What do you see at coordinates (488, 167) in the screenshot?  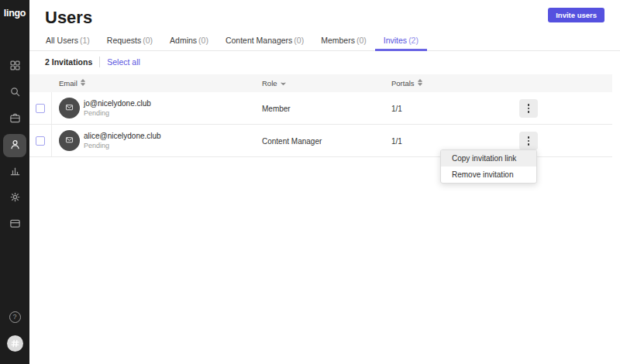 I see `row-actions-context-menu: Copy invitation link Remove invitation` at bounding box center [488, 167].